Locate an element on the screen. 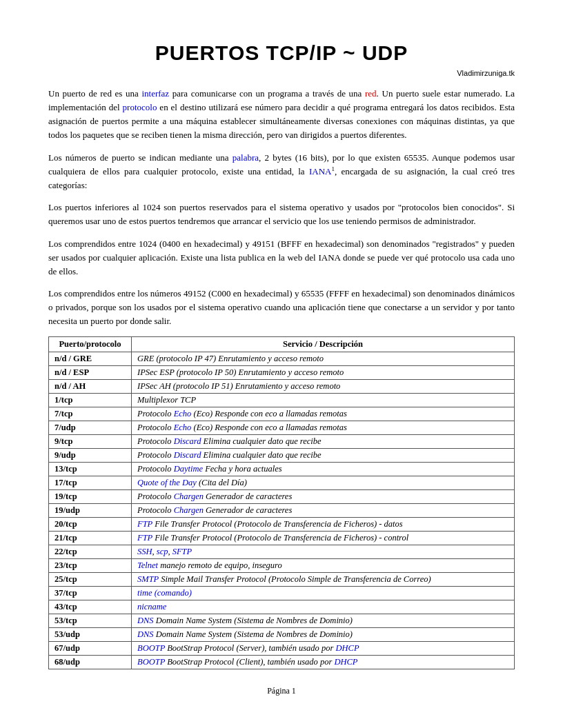  page-title: PUERTOS TCP/IP ~ UDP is located at coordinates (282, 53).